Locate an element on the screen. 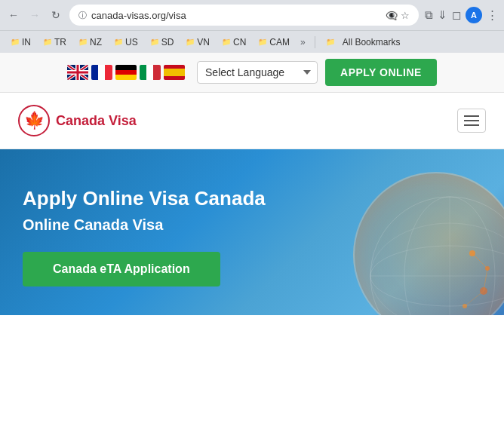 This screenshot has width=504, height=432. flag-uk is located at coordinates (78, 72).